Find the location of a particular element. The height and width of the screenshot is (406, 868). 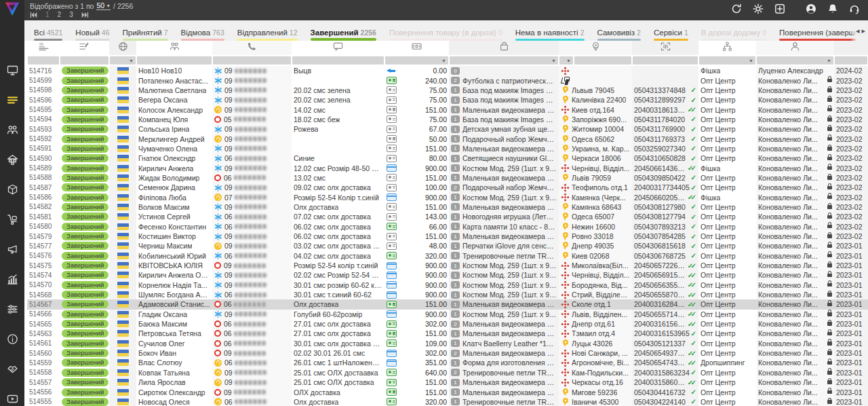

column-header-src is located at coordinates (727, 48).